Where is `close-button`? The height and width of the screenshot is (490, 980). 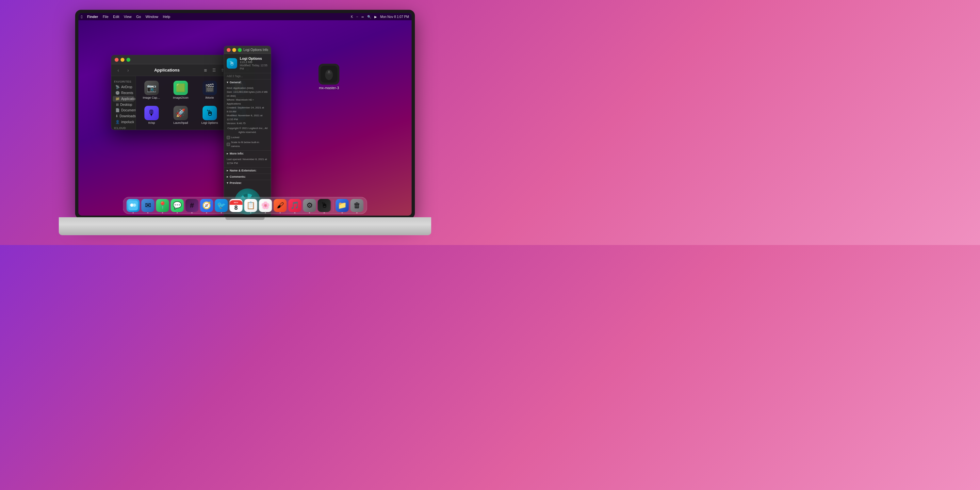
close-button is located at coordinates (116, 60).